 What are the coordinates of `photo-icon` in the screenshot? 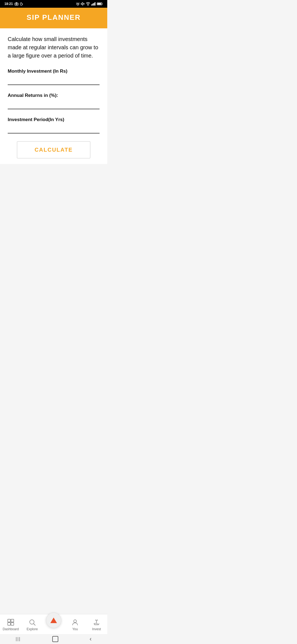 It's located at (16, 4).